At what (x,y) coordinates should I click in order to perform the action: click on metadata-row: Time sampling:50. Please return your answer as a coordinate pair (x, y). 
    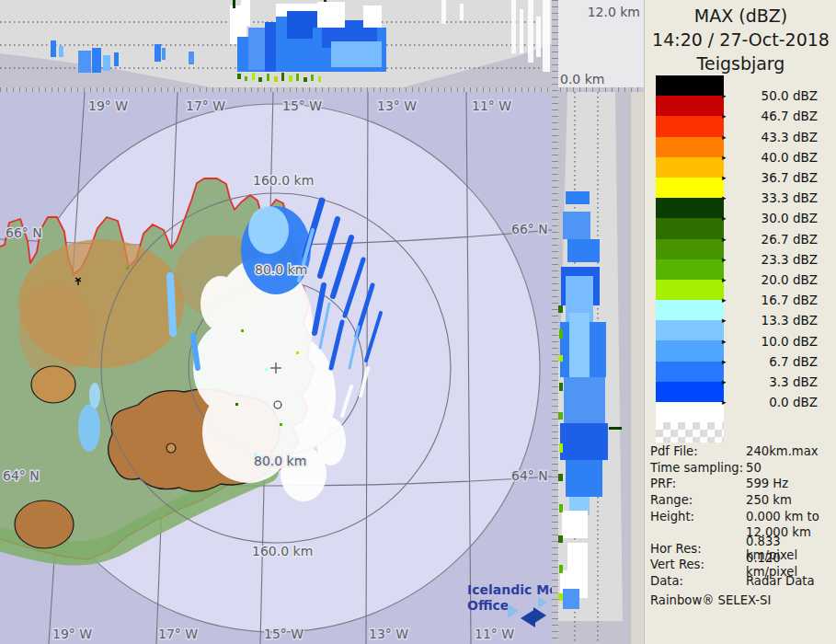
    Looking at the image, I should click on (742, 468).